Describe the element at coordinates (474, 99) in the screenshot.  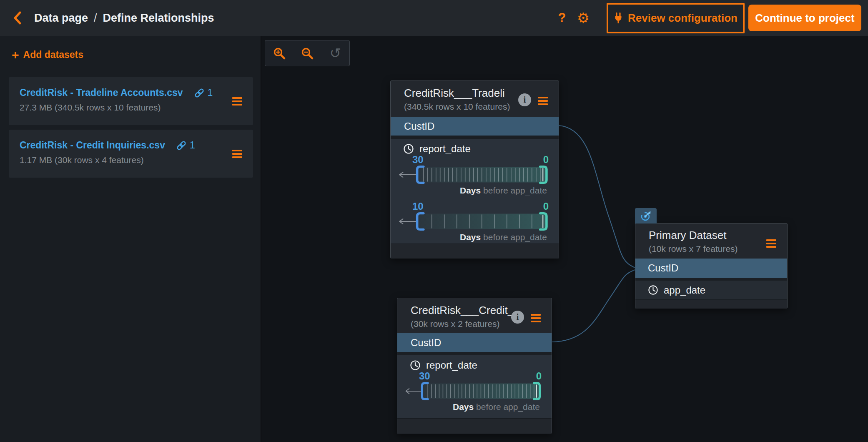
I see `node-header: CreditRisk___Tradeli (340.5k rows x 10 f…` at that location.